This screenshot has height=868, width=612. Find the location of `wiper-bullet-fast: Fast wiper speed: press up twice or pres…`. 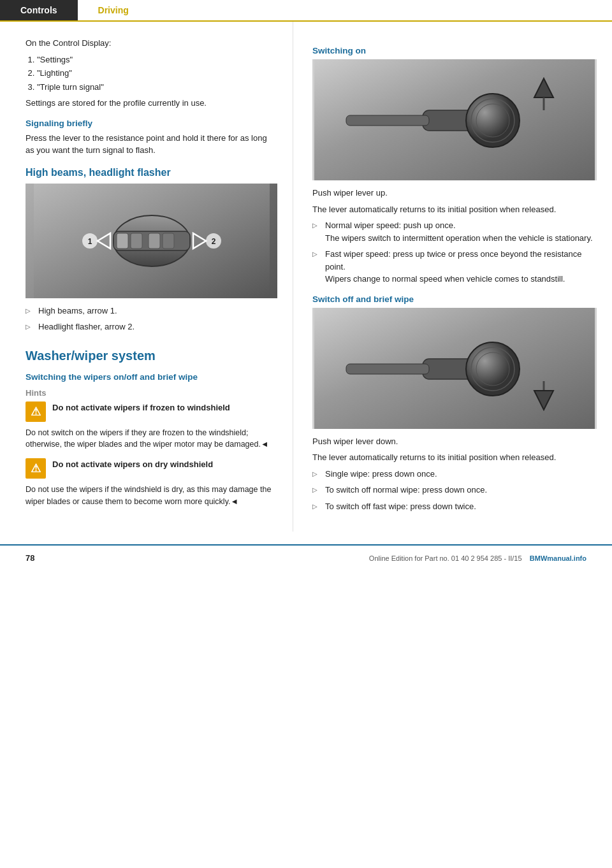

wiper-bullet-fast: Fast wiper speed: press up twice or pres… is located at coordinates (455, 266).